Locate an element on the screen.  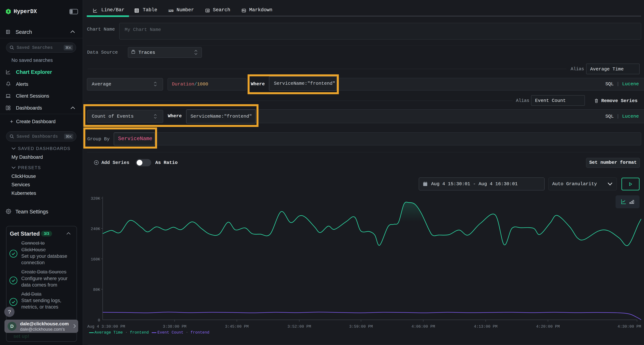
svg-text: 3:45:00 PM is located at coordinates (237, 327).